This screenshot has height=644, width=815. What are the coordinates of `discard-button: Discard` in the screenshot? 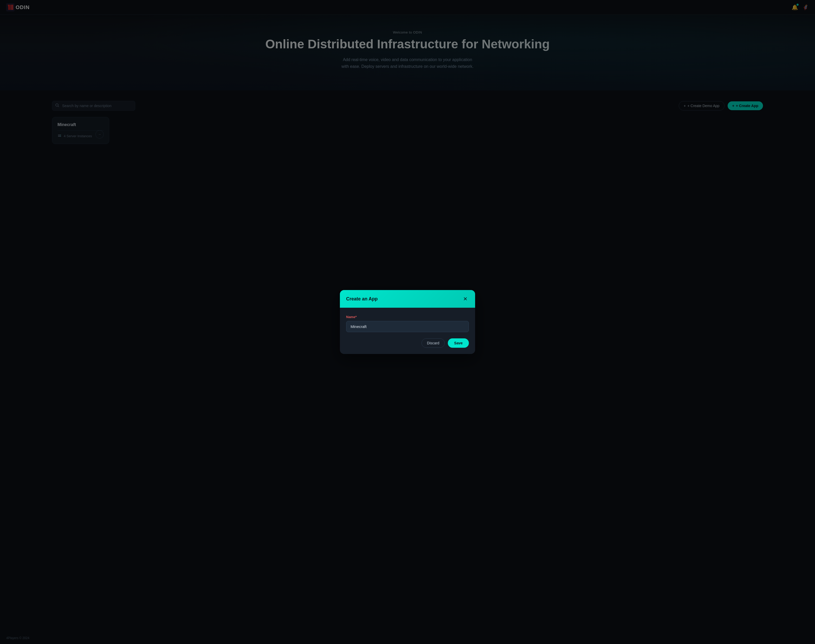 It's located at (433, 343).